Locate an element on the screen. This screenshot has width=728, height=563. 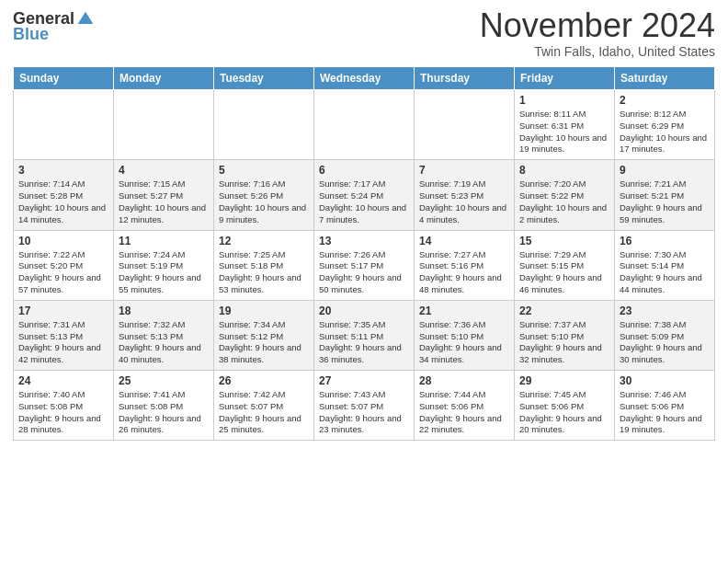
day-number: 22 is located at coordinates (564, 311).